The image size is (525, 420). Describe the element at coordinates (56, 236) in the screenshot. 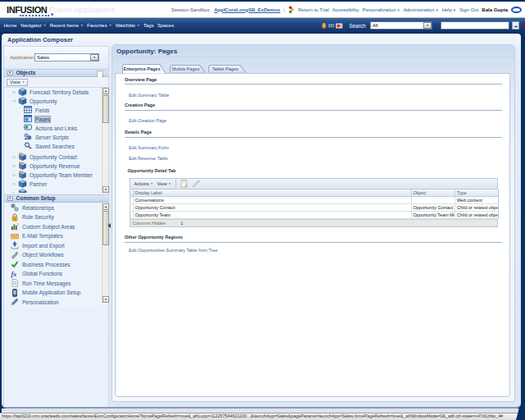

I see `list-item-email-templates: E-Mail Templates` at that location.